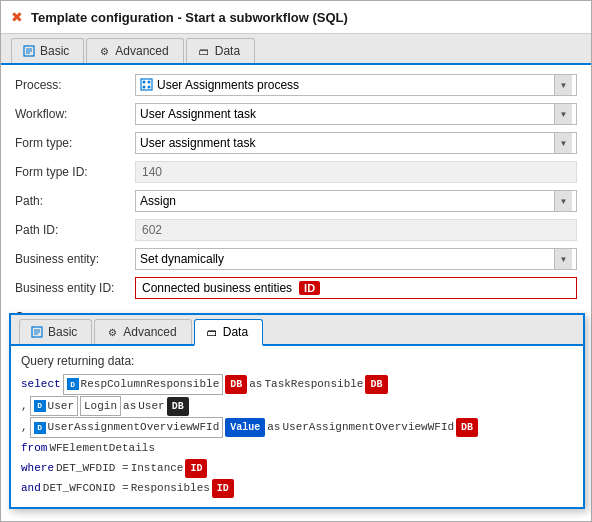  I want to click on kw-where: where, so click(38, 468).